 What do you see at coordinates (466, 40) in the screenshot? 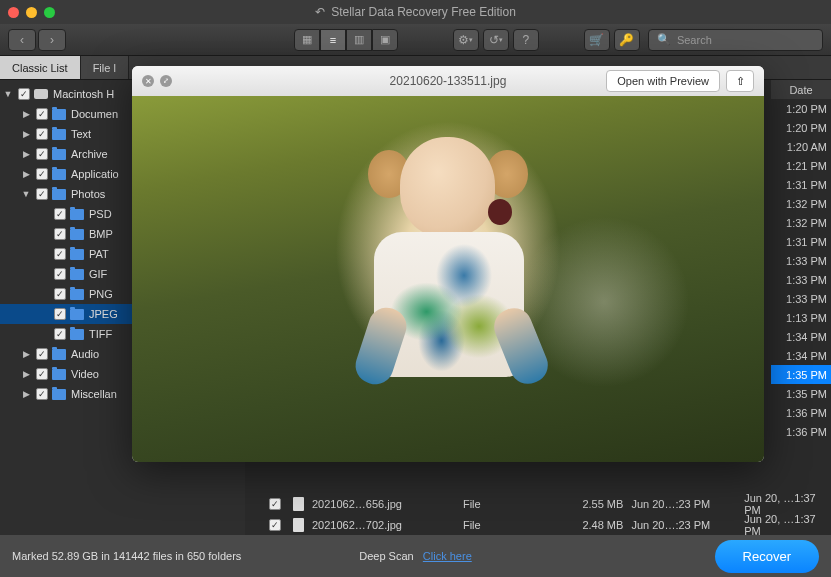
I see `settings-button: ⚙▾` at bounding box center [466, 40].